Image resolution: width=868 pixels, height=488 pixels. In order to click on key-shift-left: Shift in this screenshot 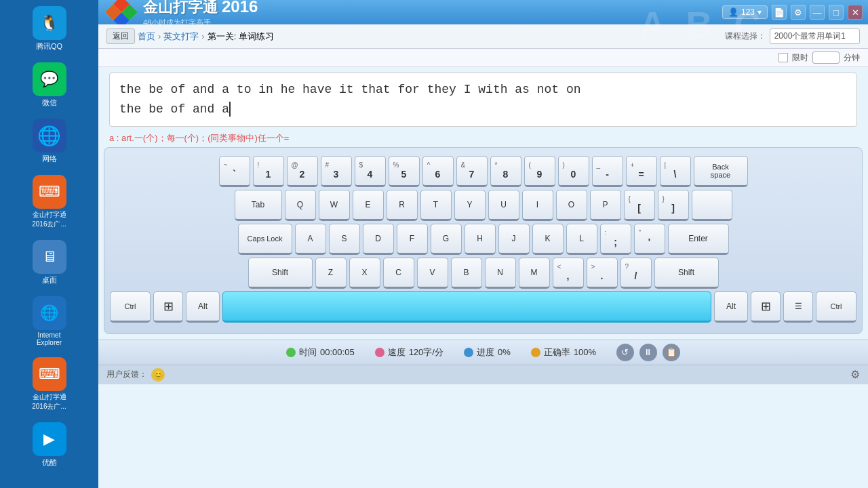, I will do `click(281, 273)`.